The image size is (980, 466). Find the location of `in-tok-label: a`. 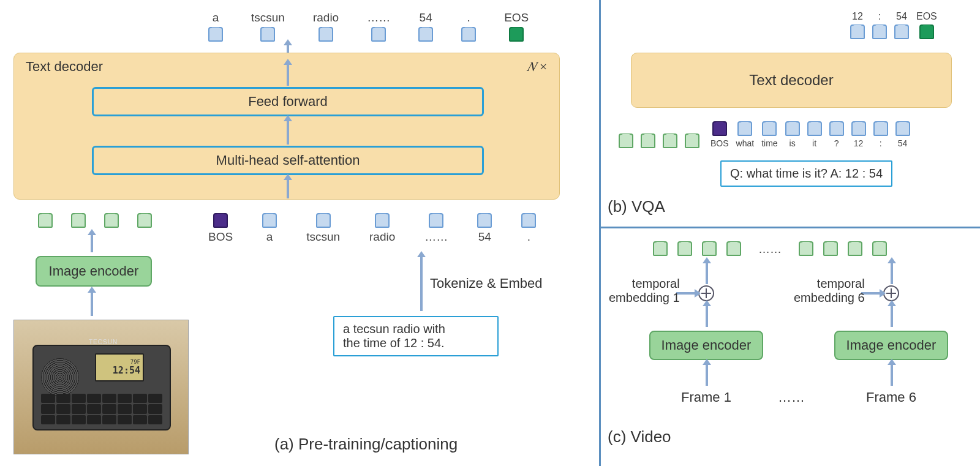

in-tok-label: a is located at coordinates (270, 237).